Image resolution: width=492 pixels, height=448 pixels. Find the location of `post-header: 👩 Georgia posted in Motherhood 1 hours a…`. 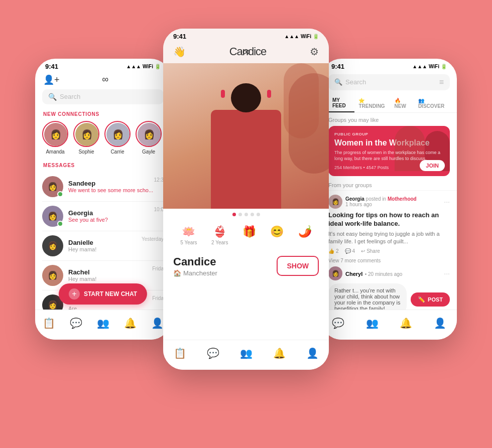

post-header: 👩 Georgia posted in Motherhood 1 hours a… is located at coordinates (389, 202).